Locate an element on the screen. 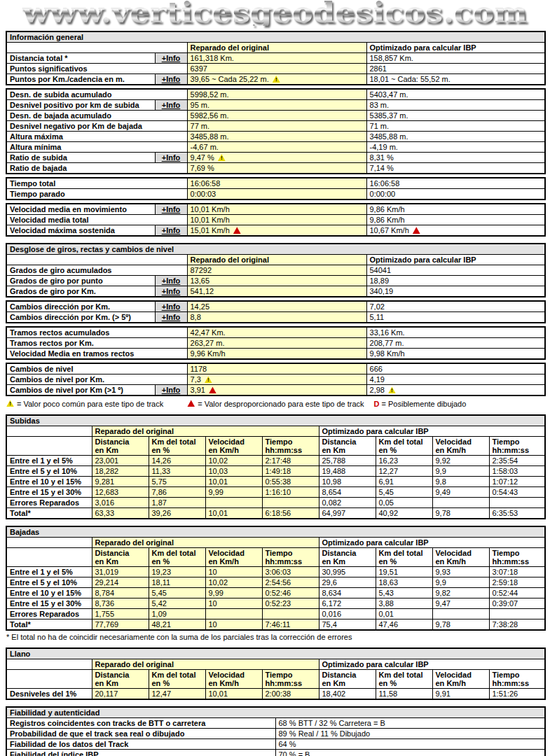 This screenshot has width=550, height=756. stats-table: Tiempo total16:06:5816:06:58Tiempo parad… is located at coordinates (276, 189).